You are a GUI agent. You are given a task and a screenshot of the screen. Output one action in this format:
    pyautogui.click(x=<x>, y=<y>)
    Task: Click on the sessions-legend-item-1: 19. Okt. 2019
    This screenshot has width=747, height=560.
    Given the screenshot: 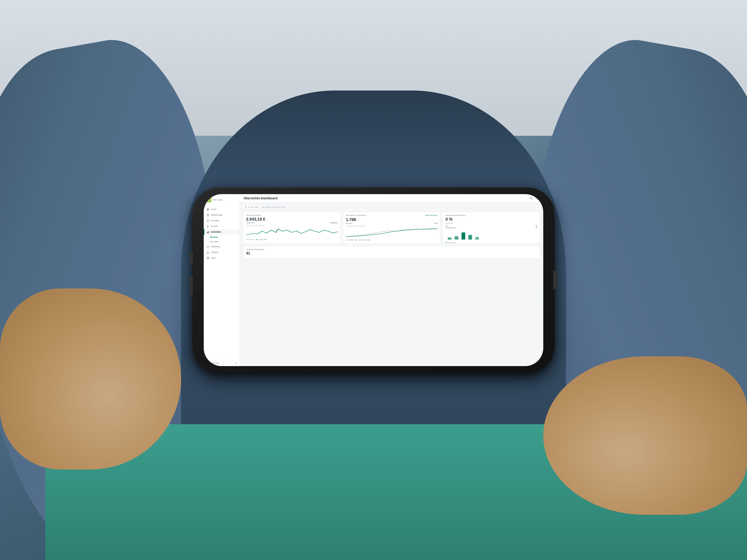 What is the action you would take?
    pyautogui.click(x=352, y=240)
    